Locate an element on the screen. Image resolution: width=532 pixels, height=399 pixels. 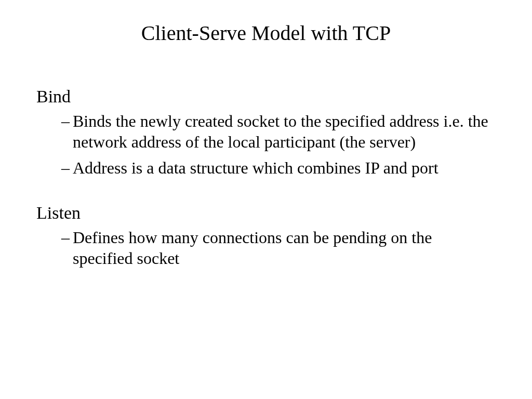
section-listen: Listen Defines how many connections can … is located at coordinates (266, 236).